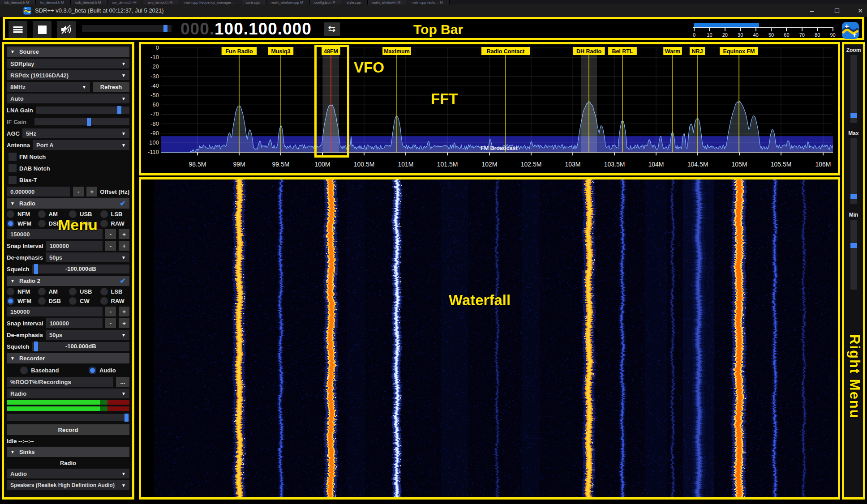 The image size is (867, 504). I want to click on offset-minus-button: -, so click(78, 192).